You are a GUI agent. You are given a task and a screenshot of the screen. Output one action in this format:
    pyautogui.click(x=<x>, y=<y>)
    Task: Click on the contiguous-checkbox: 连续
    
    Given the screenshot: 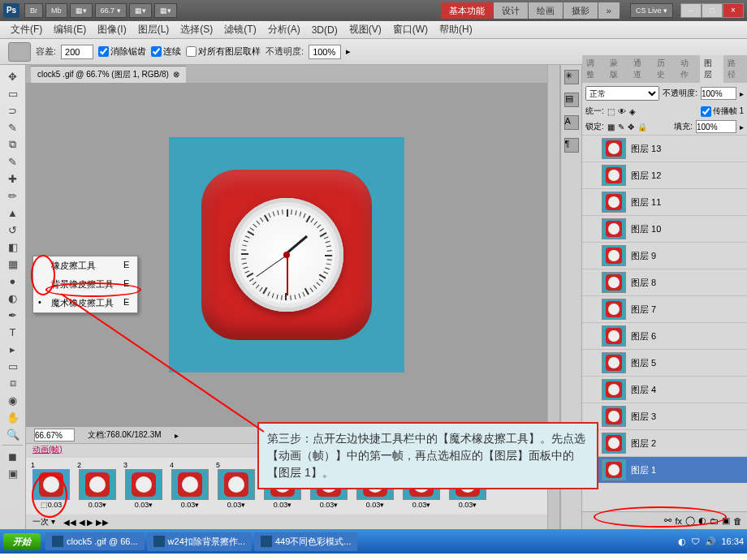 What is the action you would take?
    pyautogui.click(x=166, y=52)
    